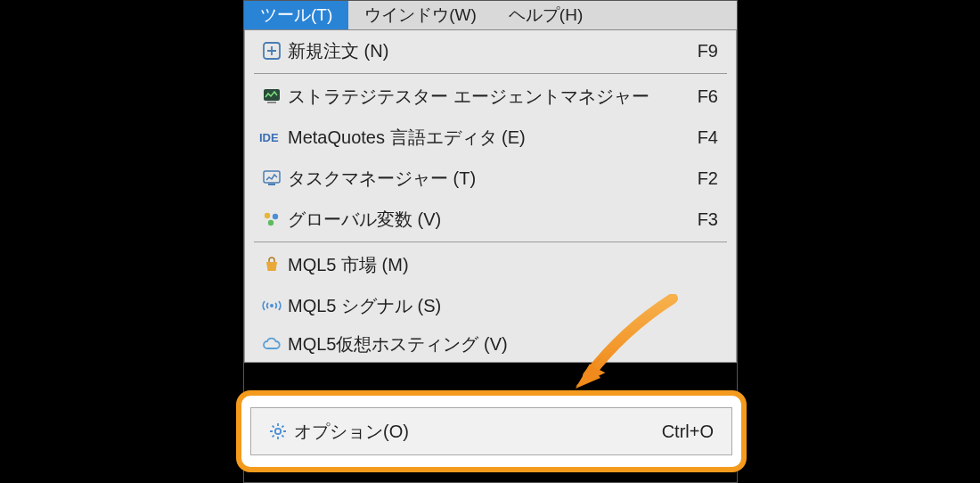 This screenshot has height=483, width=980. I want to click on menu-mql5-market: MQL5 市場 (M), so click(490, 265).